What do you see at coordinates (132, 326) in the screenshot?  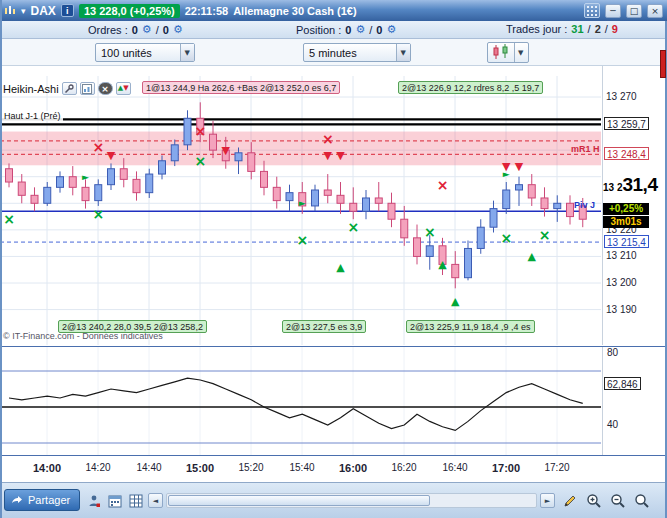 I see `order-chip: 2@13 240,2 28,0 39,5 2@13 258,2` at bounding box center [132, 326].